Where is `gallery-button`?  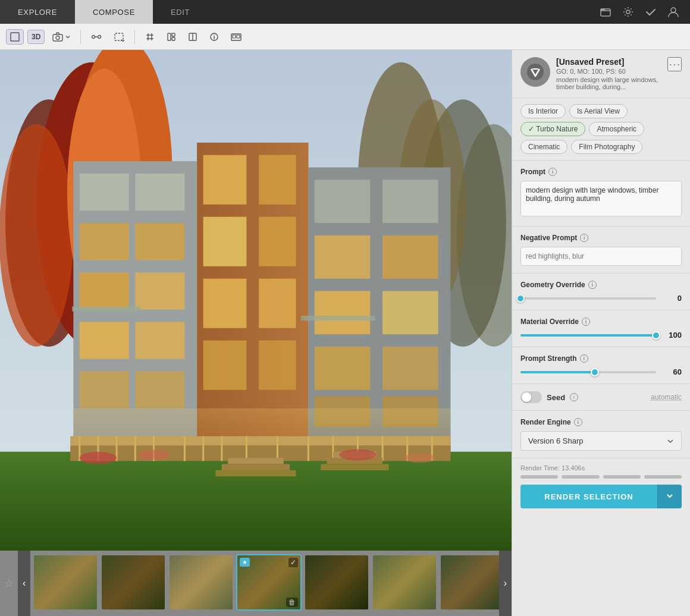 gallery-button is located at coordinates (236, 37).